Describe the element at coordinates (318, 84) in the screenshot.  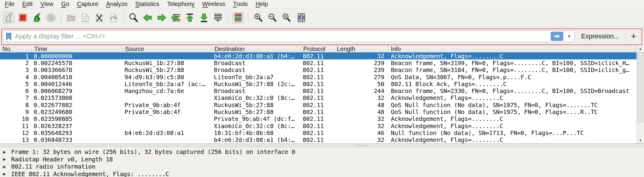
I see `packet-row: 50.004012446LiteonTe_bb:2a:a7 (ac:…Rucku…` at that location.